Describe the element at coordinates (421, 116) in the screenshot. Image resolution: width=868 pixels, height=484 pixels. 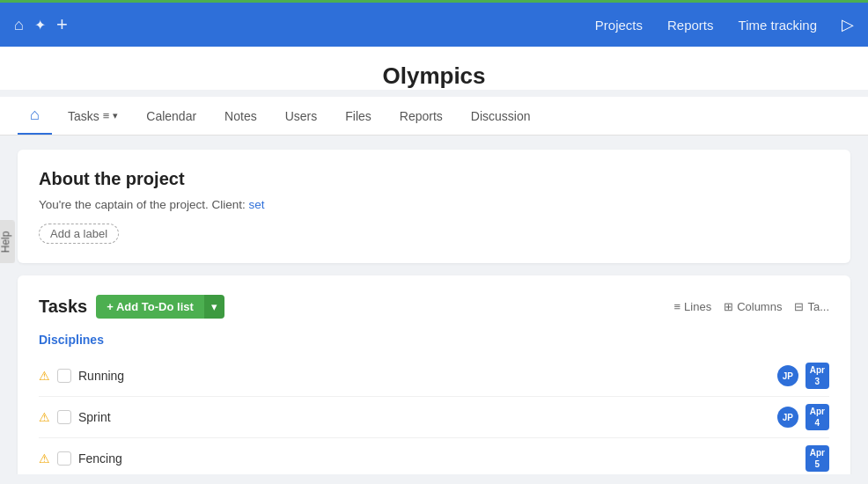
I see `tab-reports: Reports` at that location.